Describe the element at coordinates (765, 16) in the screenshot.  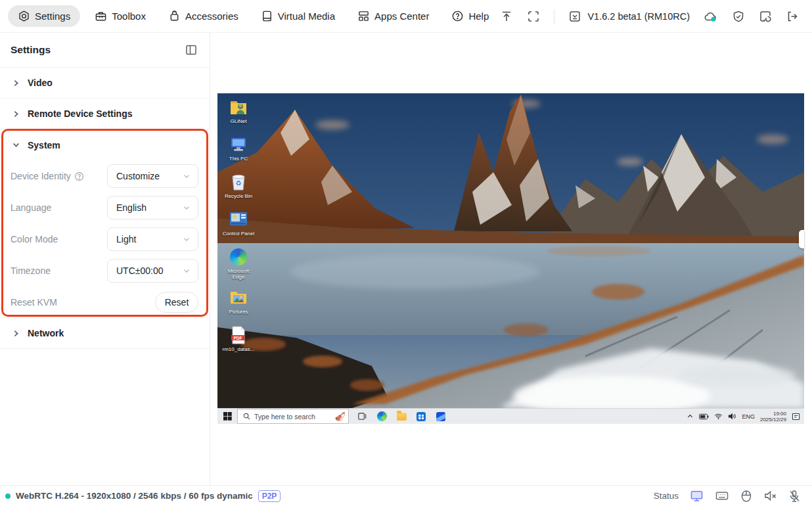
I see `factory-reset-icon` at that location.